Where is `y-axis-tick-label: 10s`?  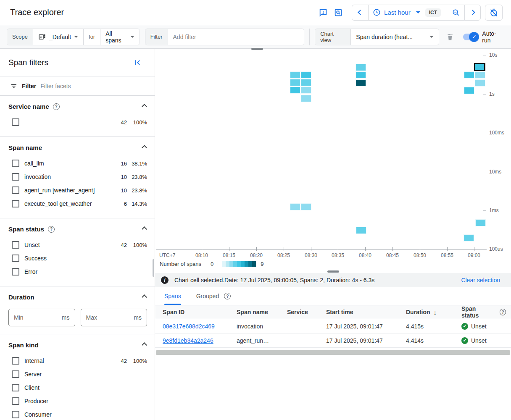
y-axis-tick-label: 10s is located at coordinates (493, 55).